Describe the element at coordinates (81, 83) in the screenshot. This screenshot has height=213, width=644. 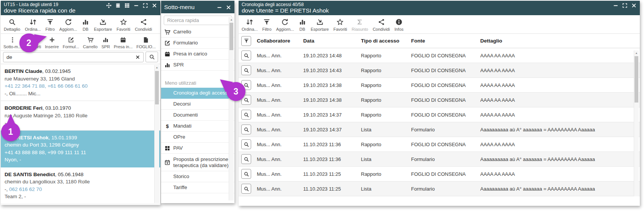
I see `user-list-item: BERTIN Claude, 03.02.1945rue Mauverney 3…` at that location.